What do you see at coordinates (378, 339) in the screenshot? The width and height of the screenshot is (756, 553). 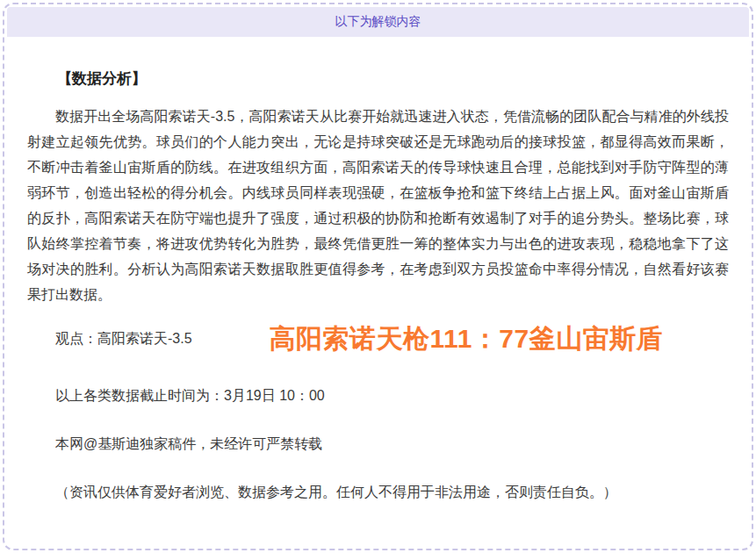 I see `viewpoint-row: 观点：高阳索诺天-3.5 高阳索诺天枪111：77釜山宙斯盾` at bounding box center [378, 339].